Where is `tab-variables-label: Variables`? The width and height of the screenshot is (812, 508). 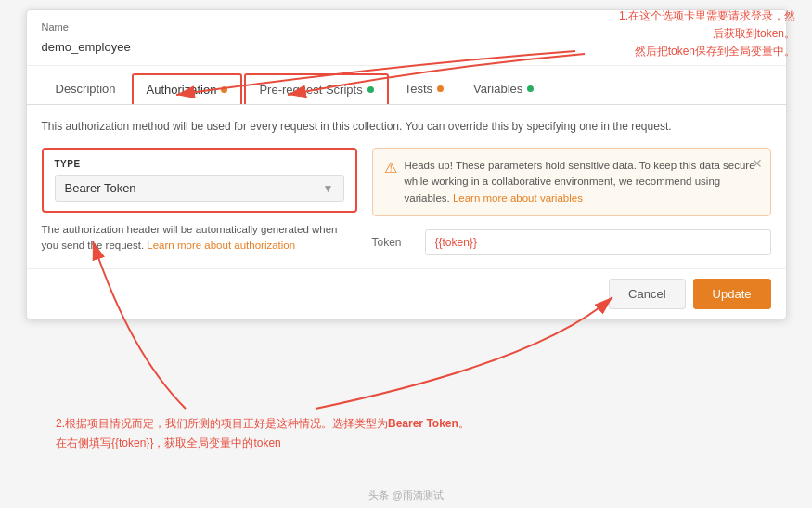 tab-variables-label: Variables is located at coordinates (497, 89).